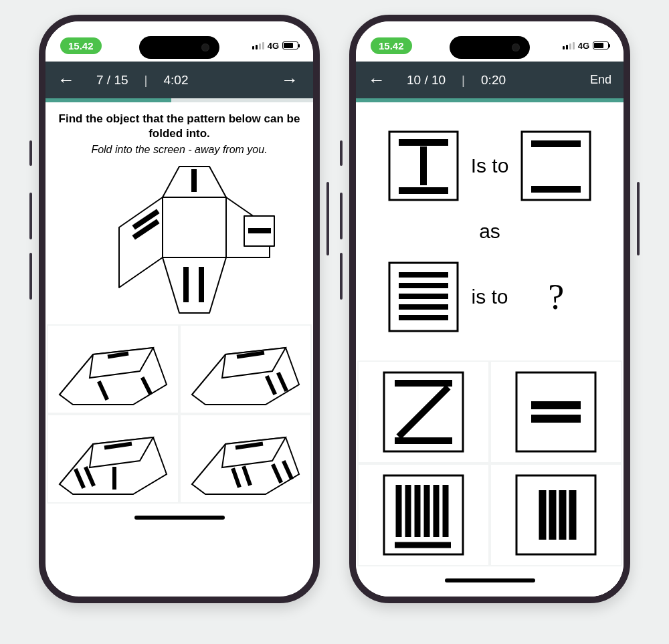 The height and width of the screenshot is (644, 669). Describe the element at coordinates (179, 126) in the screenshot. I see `question-text: Find the object that the pattern below c…` at that location.